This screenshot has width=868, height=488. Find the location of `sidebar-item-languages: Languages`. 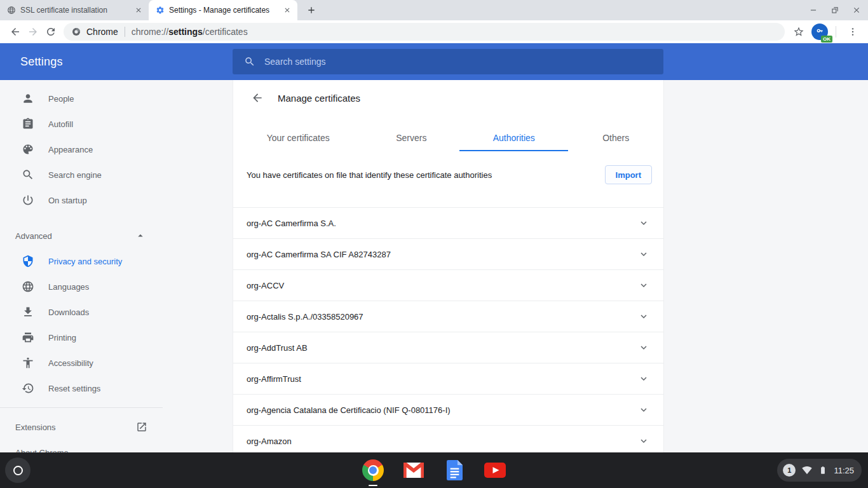

sidebar-item-languages: Languages is located at coordinates (81, 287).